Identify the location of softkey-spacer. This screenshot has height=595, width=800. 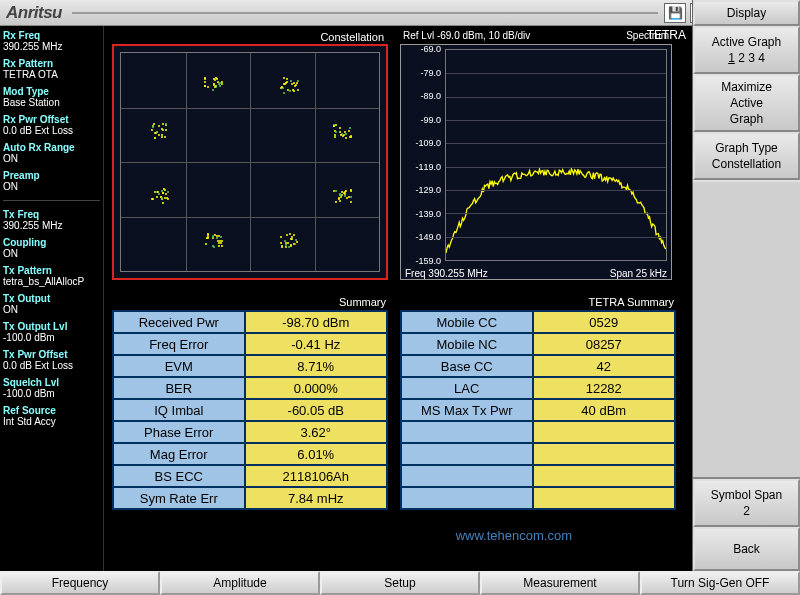
(746, 330).